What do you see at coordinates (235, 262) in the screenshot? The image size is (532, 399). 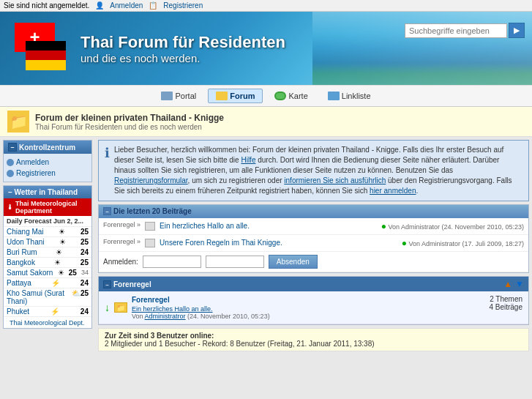 I see `login-password-input` at bounding box center [235, 262].